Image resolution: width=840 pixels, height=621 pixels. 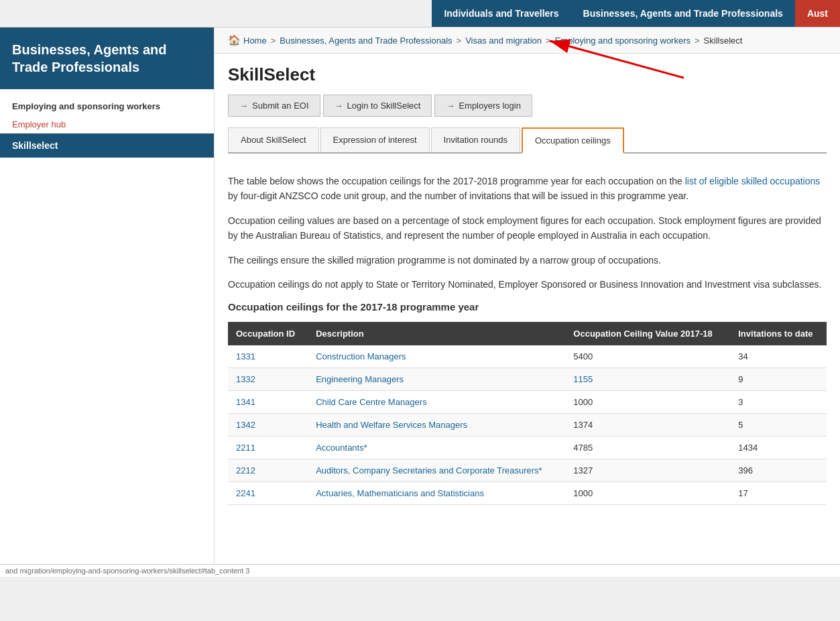 I want to click on top-navigation: Individuals and Travellers Businesses, A…, so click(x=420, y=13).